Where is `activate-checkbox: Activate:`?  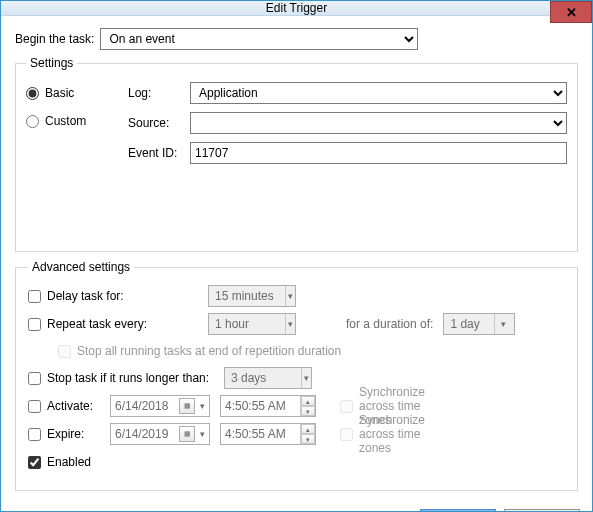
activate-checkbox: Activate: is located at coordinates (64, 406).